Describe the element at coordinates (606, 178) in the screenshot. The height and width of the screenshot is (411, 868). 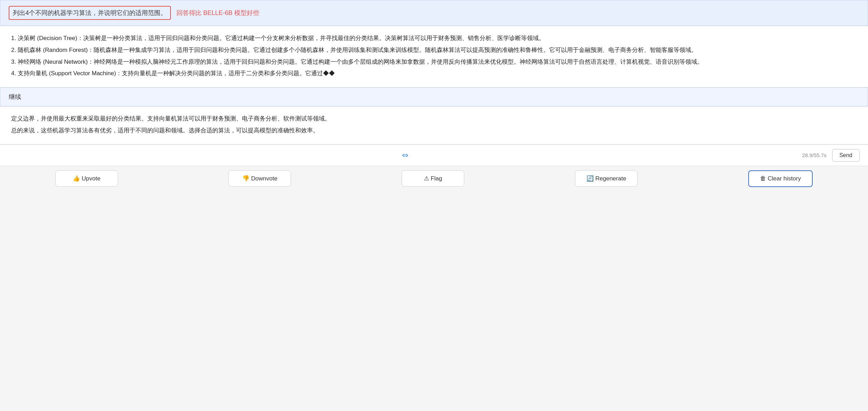
I see `regenerate-button: 🔄 Regenerate` at that location.